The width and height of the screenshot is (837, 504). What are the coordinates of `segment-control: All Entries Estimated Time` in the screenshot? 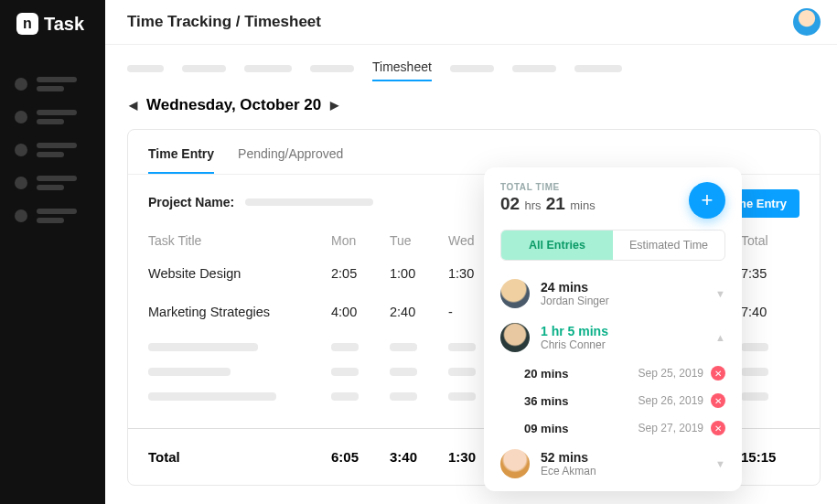 It's located at (613, 245).